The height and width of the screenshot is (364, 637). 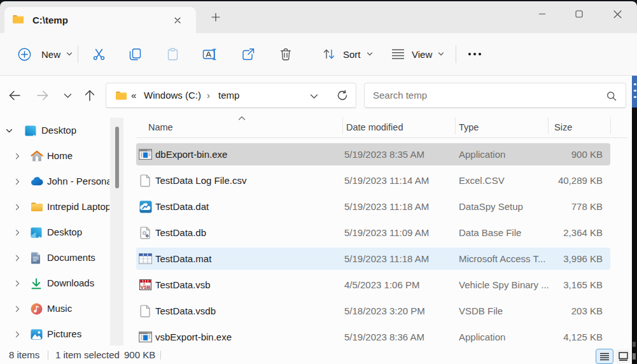 I want to click on breadcrumb-drive: Windows (C:), so click(x=172, y=95).